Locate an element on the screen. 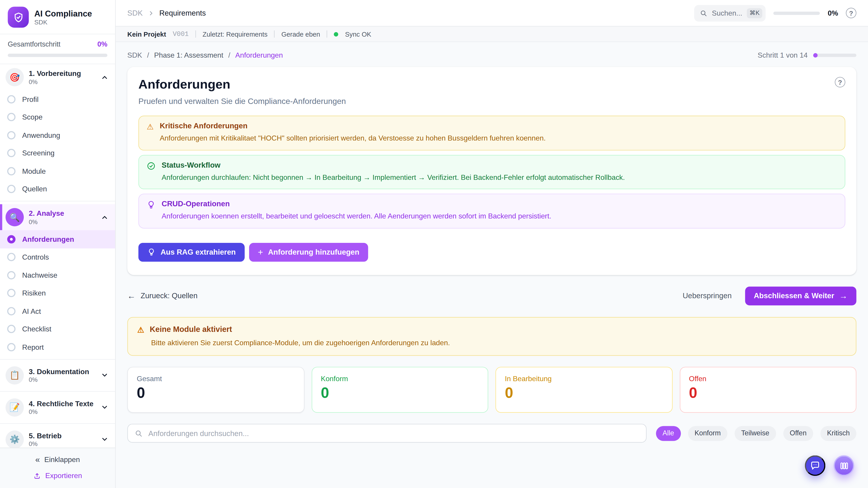 The width and height of the screenshot is (868, 488). sidebar-item-quellen: Quellen is located at coordinates (57, 189).